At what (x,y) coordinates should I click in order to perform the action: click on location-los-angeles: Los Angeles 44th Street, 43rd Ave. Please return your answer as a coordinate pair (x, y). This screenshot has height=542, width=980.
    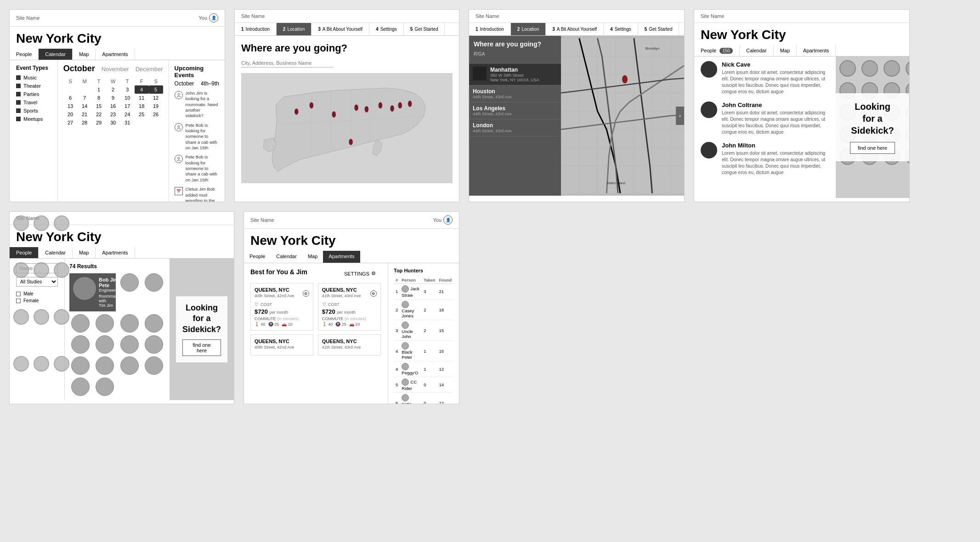
    Looking at the image, I should click on (515, 111).